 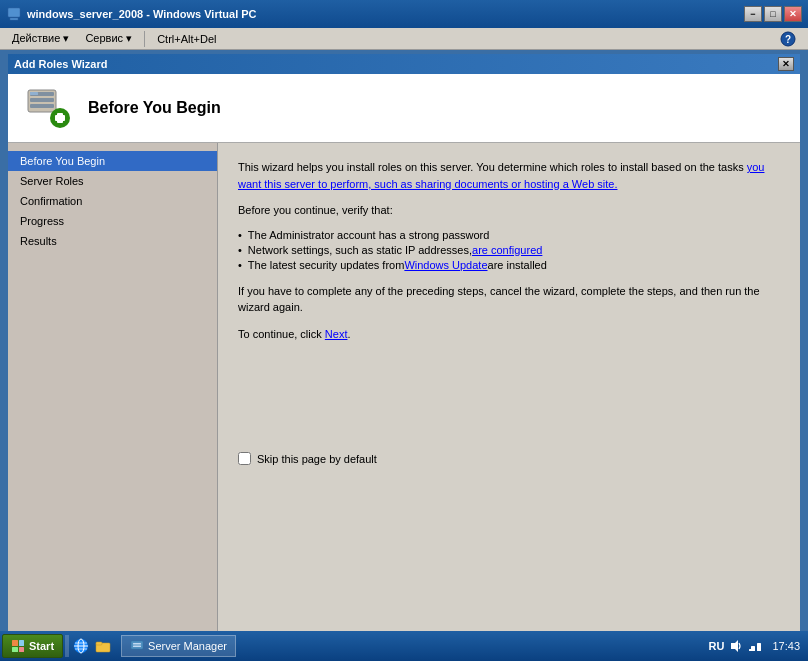 I want to click on intro-text-1: This wizard helps you install roles on t…, so click(x=492, y=167).